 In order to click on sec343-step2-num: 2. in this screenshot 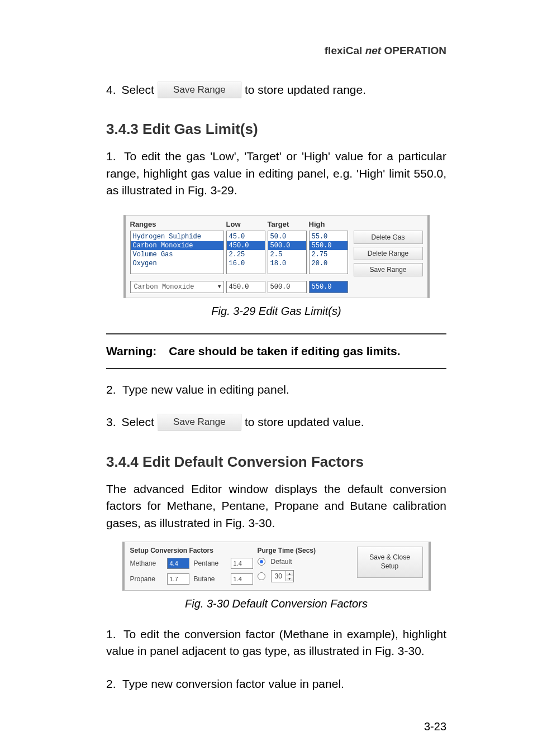, I will do `click(111, 390)`.